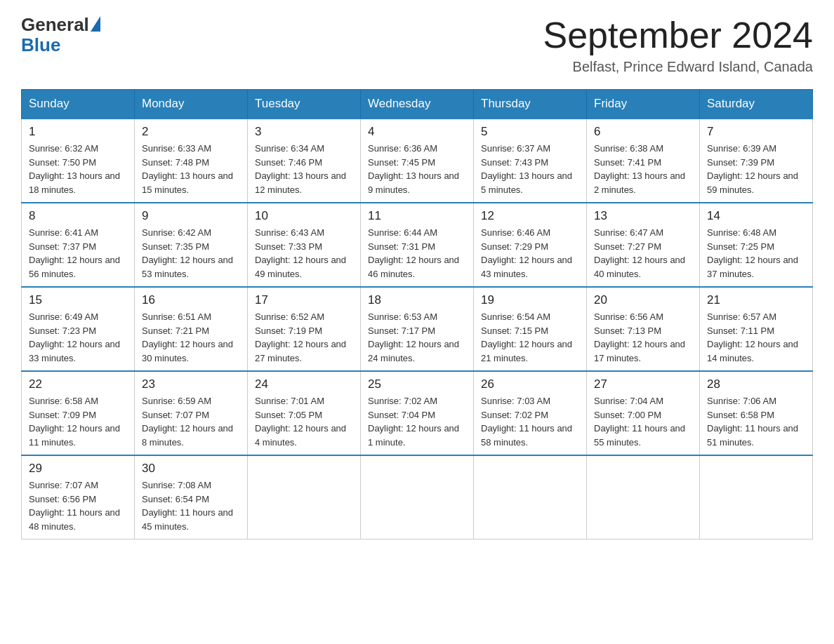  What do you see at coordinates (305, 161) in the screenshot?
I see `calendar-day-3: 3Sunrise: 6:34 AMSunset: 7:46 PMDaylight…` at bounding box center [305, 161].